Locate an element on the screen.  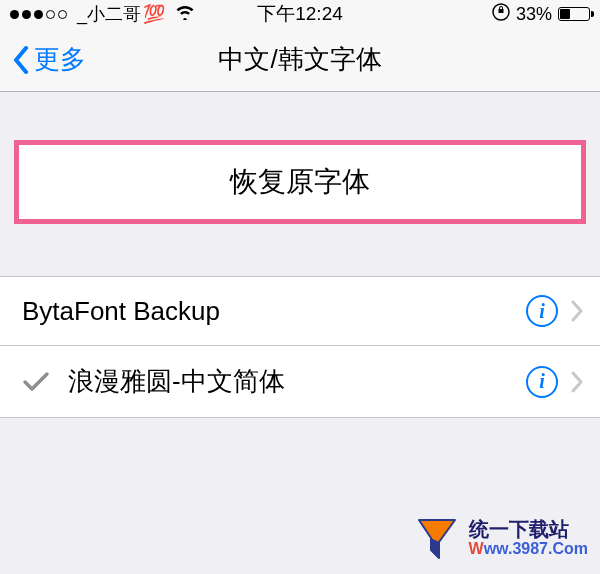
signal-strength is located at coordinates (38, 14).